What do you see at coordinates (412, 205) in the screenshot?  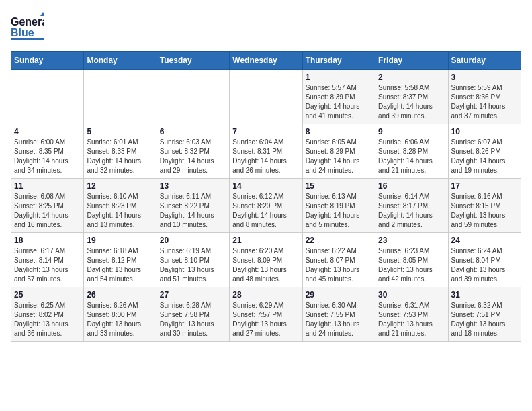 I see `calendar-cell: 16Sunrise: 6:14 AM Sunset: 8:17 PM Dayli…` at bounding box center [412, 205].